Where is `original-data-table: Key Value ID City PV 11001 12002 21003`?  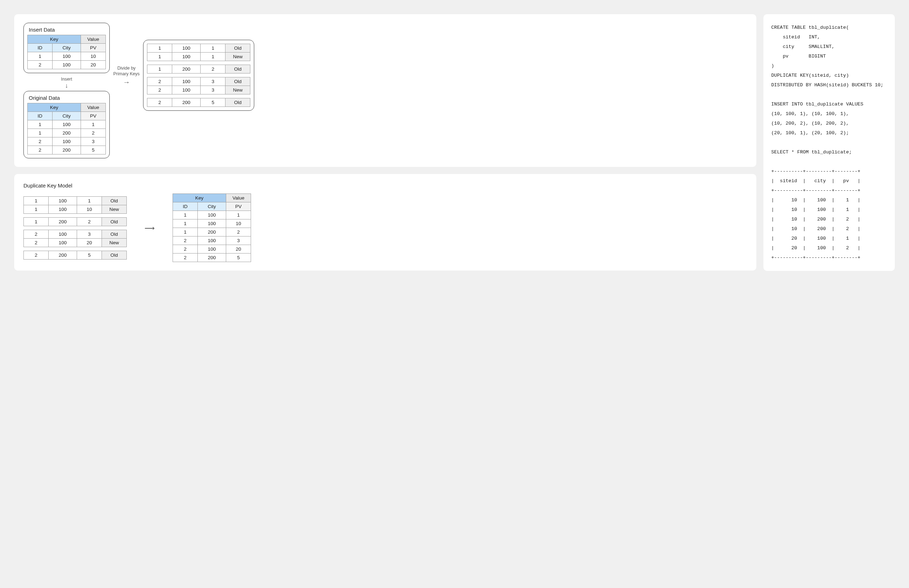
original-data-table: Key Value ID City PV 11001 12002 21003 is located at coordinates (66, 129).